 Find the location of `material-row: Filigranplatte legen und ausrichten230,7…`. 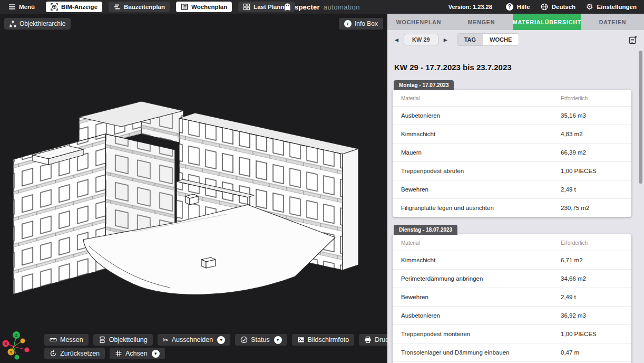

material-row: Filigranplatte legen und ausrichten230,7… is located at coordinates (512, 208).